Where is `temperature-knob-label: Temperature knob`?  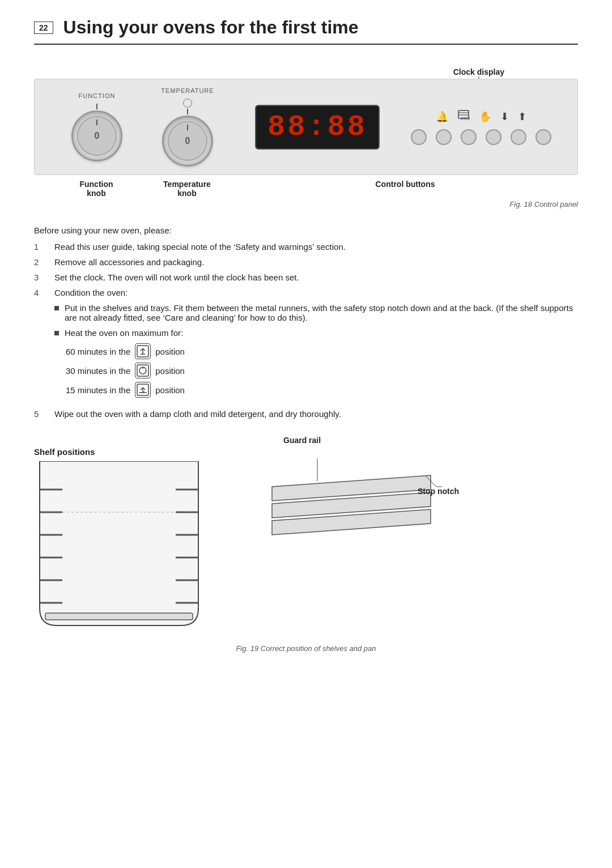 temperature-knob-label: Temperature knob is located at coordinates (187, 189).